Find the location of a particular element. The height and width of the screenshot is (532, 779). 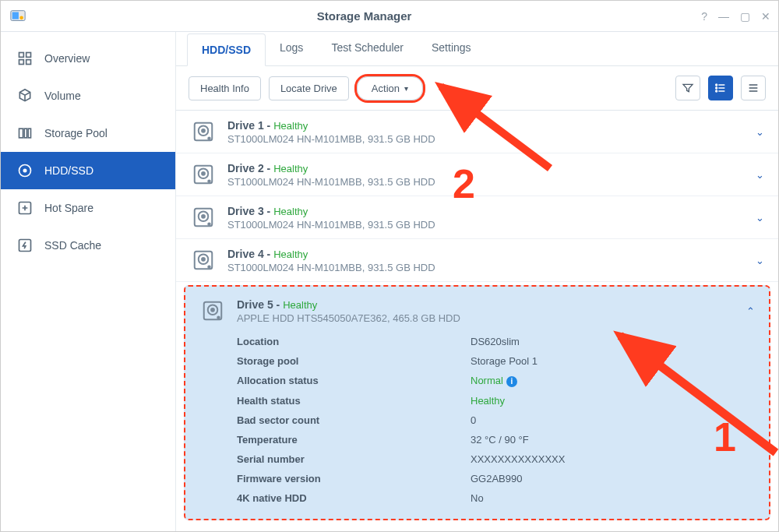

sidebar-item-hot-spare: Hot Spare is located at coordinates (88, 208).